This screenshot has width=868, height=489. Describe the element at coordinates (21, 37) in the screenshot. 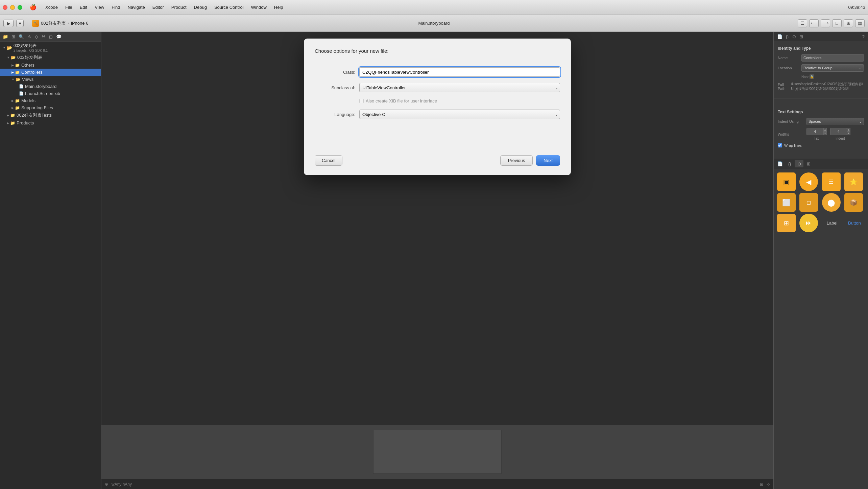

I see `sidebar-icon-search: 🔍` at that location.